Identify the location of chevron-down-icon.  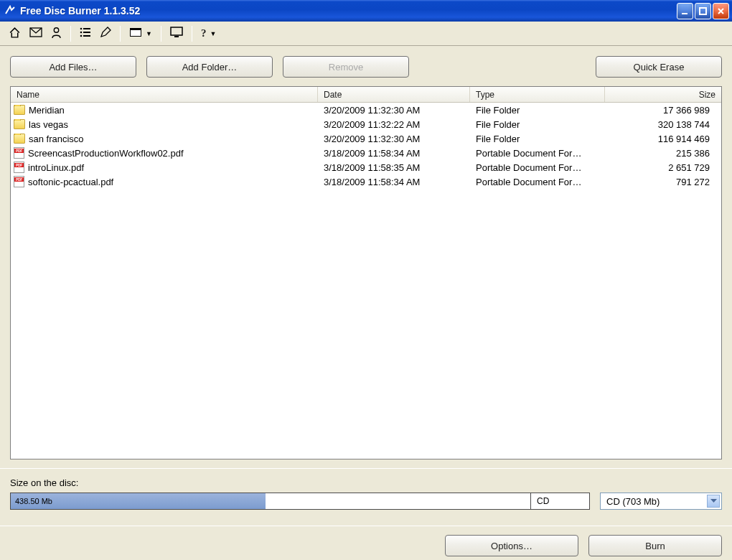
(713, 501).